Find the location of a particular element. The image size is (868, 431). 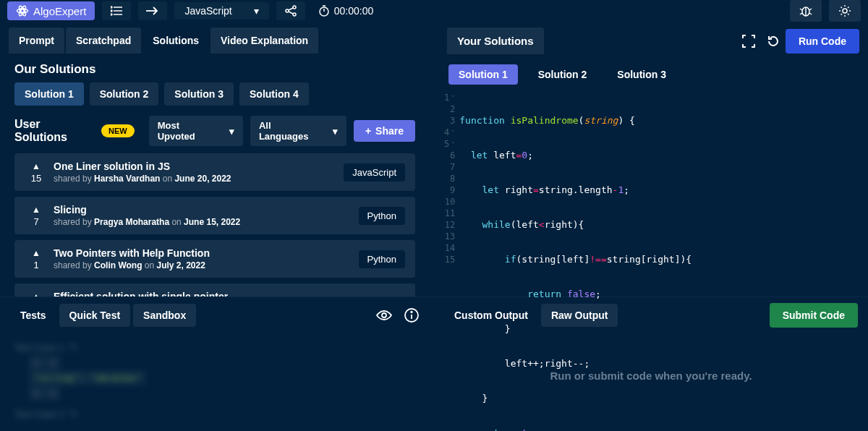

sort-dropdown: Most Upvoted ▾ is located at coordinates (196, 131).